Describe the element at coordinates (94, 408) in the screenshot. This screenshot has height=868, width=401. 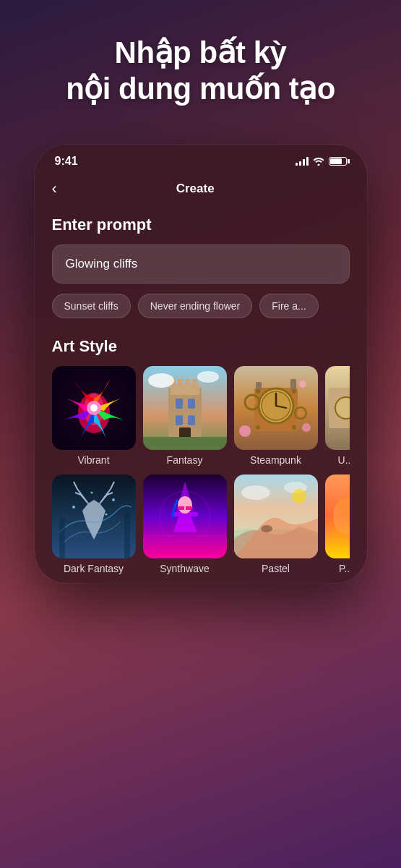
I see `art-thumb-vibrant` at that location.